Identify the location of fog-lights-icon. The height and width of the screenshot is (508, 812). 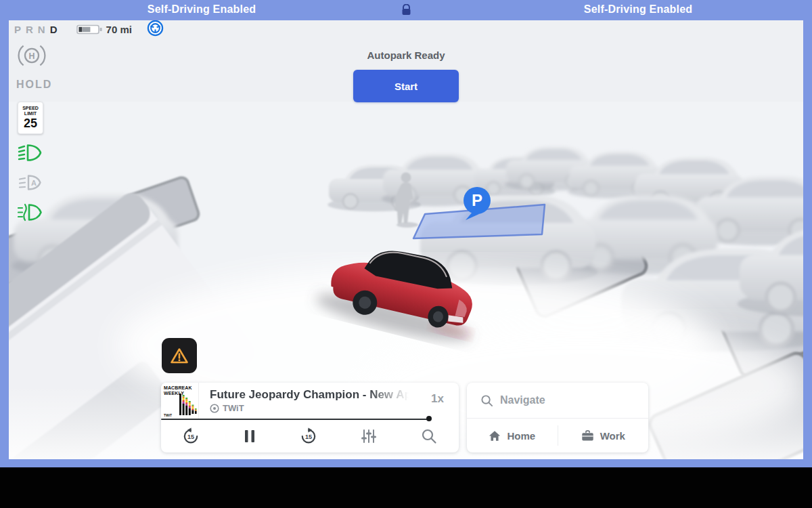
(30, 213).